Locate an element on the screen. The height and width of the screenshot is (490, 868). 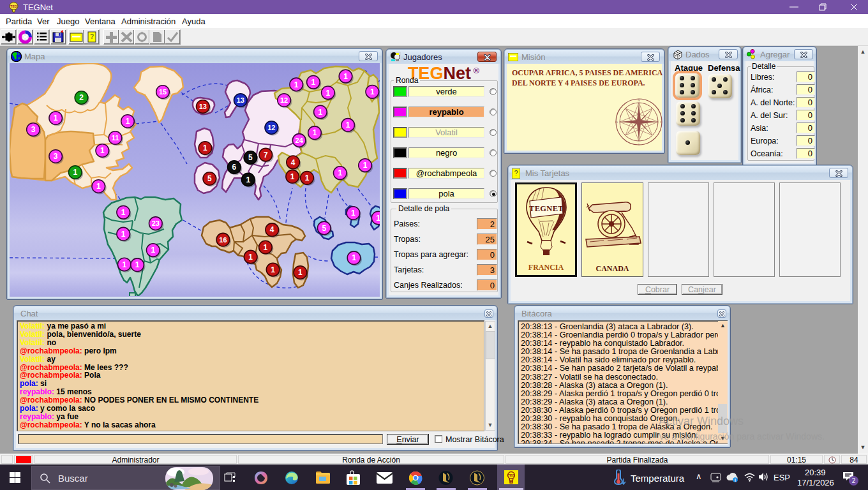
svg-text: 7 is located at coordinates (266, 155).